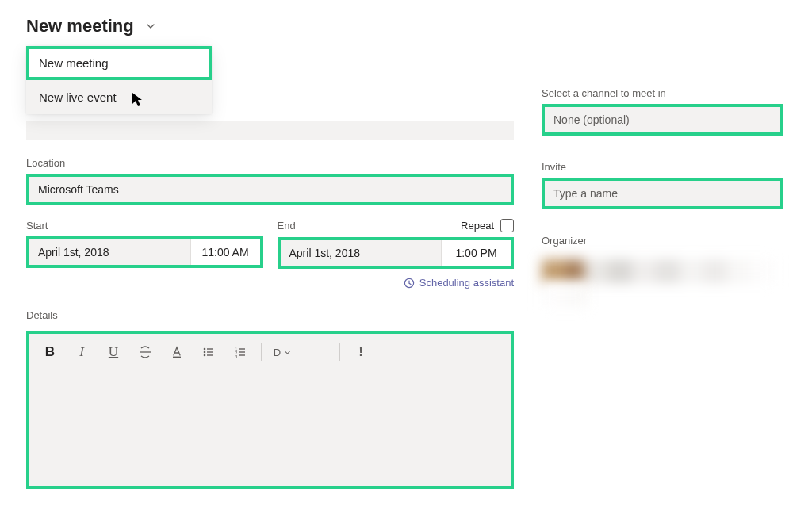 Image resolution: width=812 pixels, height=521 pixels. What do you see at coordinates (74, 63) in the screenshot?
I see `dropdown-item-label: New meeting` at bounding box center [74, 63].